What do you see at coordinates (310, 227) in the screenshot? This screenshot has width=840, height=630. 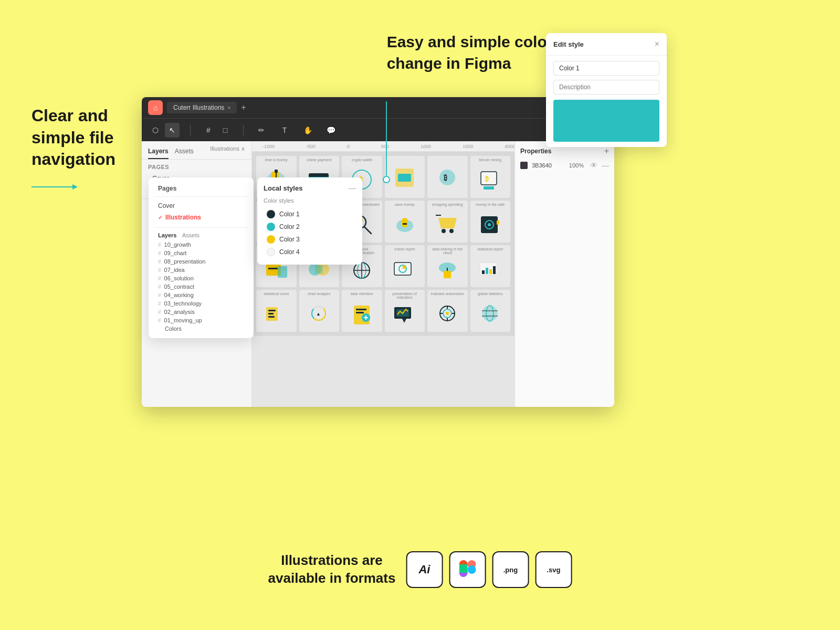 I see `color-style-2: Color 2` at bounding box center [310, 227].